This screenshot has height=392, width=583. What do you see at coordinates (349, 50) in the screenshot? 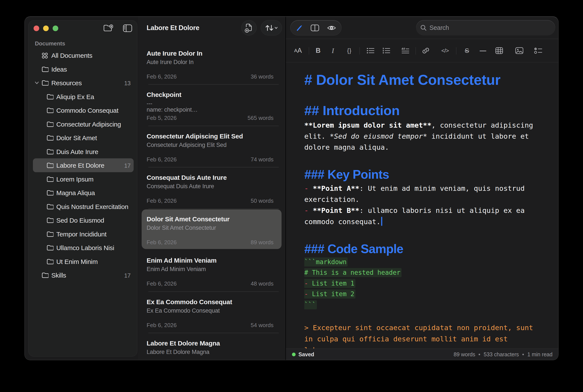
I see `braces-button: {}` at bounding box center [349, 50].